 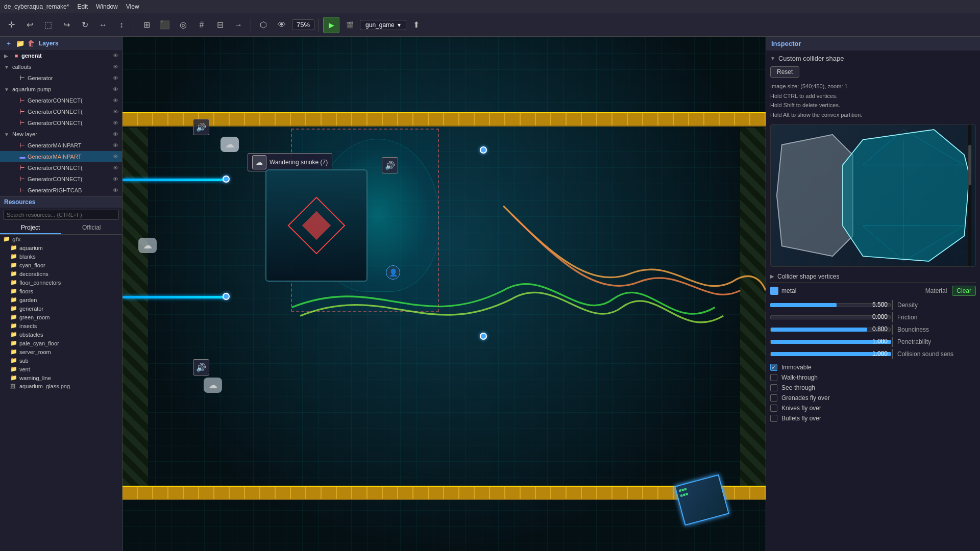 What do you see at coordinates (874, 354) in the screenshot?
I see `collision-sound-input` at bounding box center [874, 354].